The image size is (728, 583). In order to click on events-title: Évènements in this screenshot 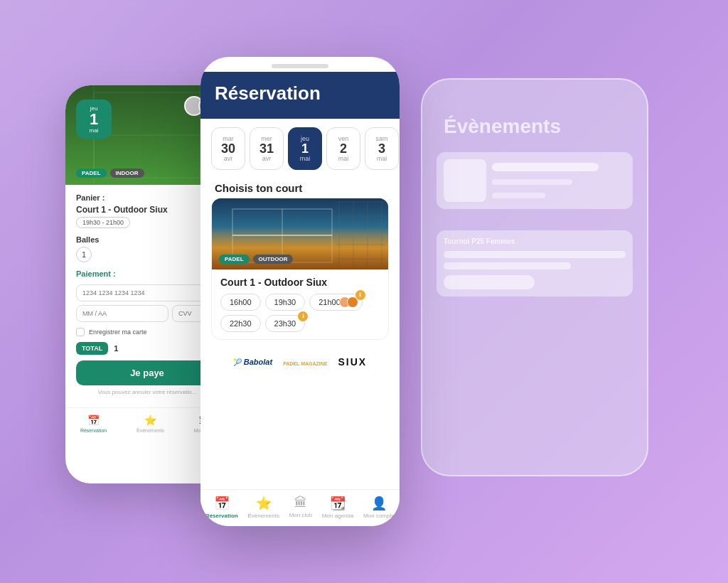, I will do `click(538, 127)`.